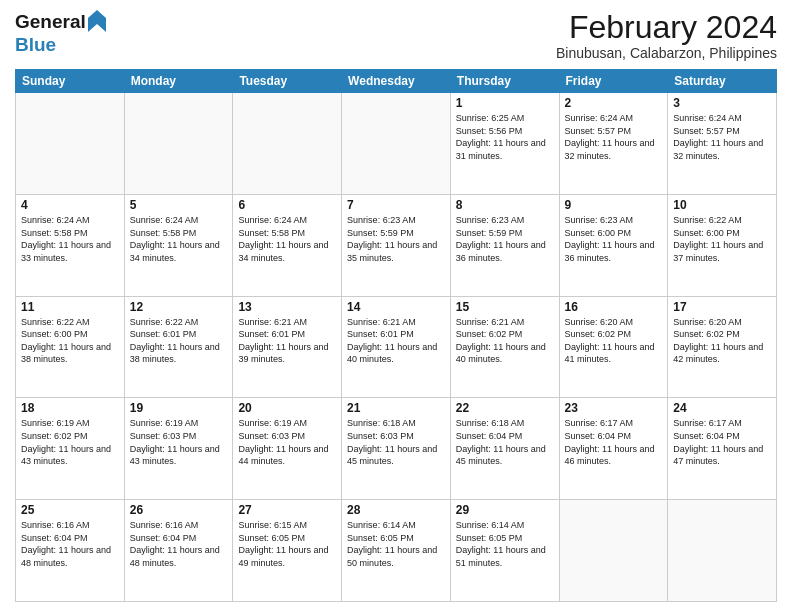  Describe the element at coordinates (614, 408) in the screenshot. I see `day-number: 23` at that location.